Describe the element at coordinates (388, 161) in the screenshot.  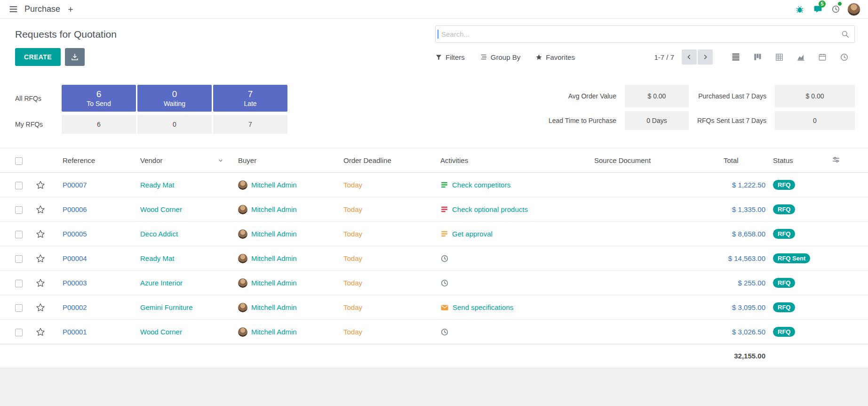
I see `column-header-order-deadline: Order Deadline` at that location.